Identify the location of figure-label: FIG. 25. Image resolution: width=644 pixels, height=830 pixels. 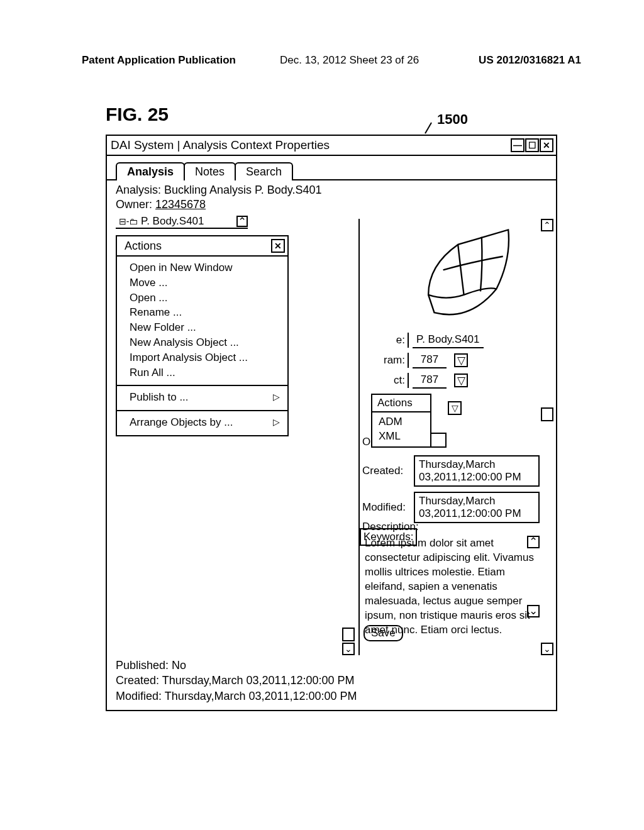
(137, 114).